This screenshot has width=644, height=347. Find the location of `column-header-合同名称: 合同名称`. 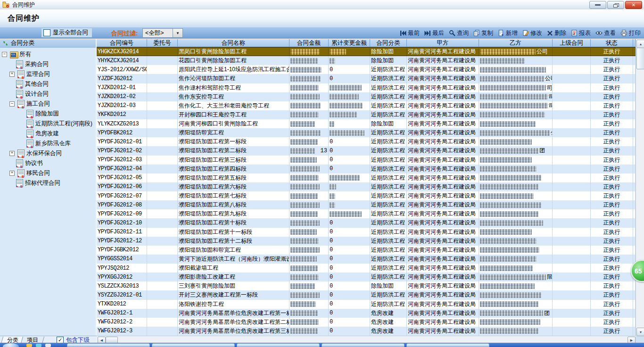

column-header-合同名称: 合同名称 is located at coordinates (234, 43).